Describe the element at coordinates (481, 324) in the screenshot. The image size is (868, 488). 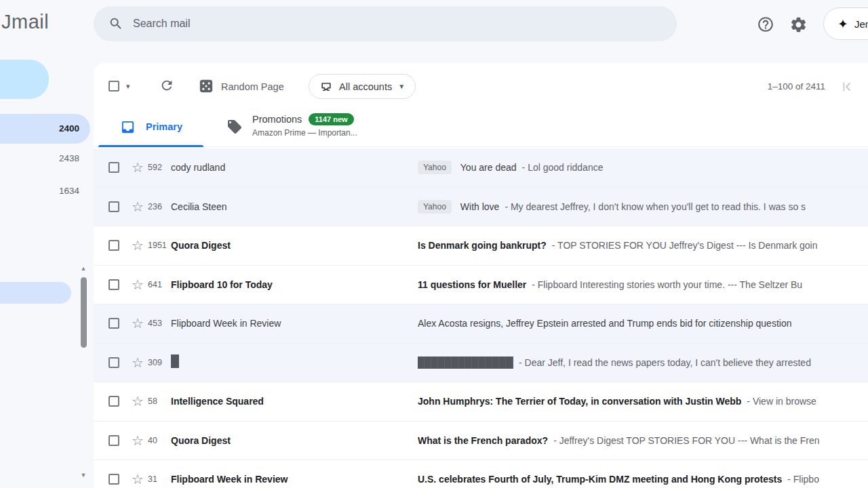
I see `email-row: ☆453Flipboard Week in ReviewAlex Acosta …` at that location.